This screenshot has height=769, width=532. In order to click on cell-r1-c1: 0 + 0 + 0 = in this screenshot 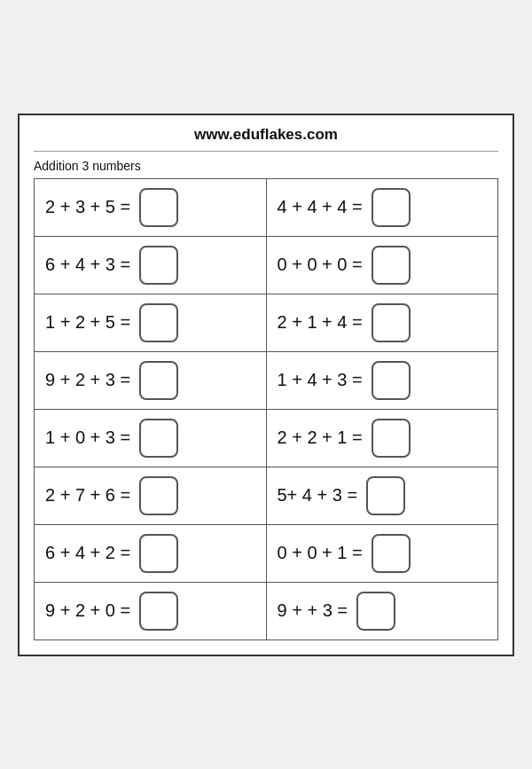, I will do `click(383, 265)`.